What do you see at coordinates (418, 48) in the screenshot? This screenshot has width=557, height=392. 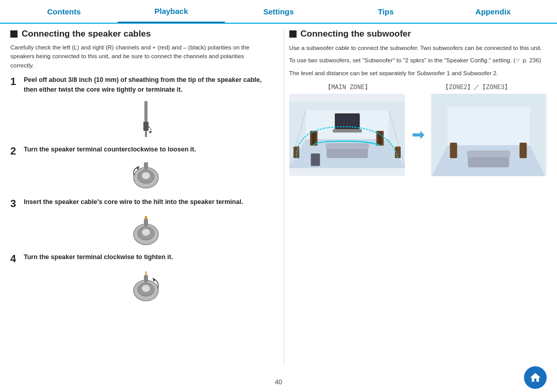 I see `subwoofer-desc-1: Use a subwoofer cable to connect the sub…` at bounding box center [418, 48].